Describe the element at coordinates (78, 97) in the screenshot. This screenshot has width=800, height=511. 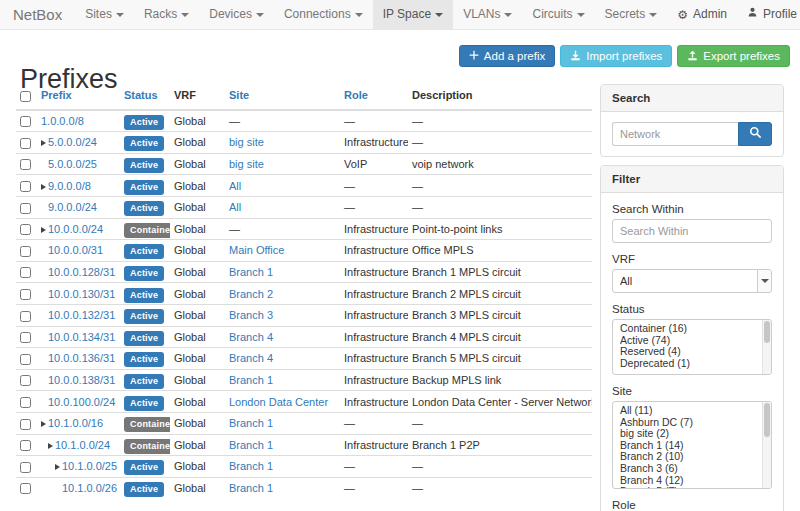
I see `column-header-prefix: Prefix` at that location.